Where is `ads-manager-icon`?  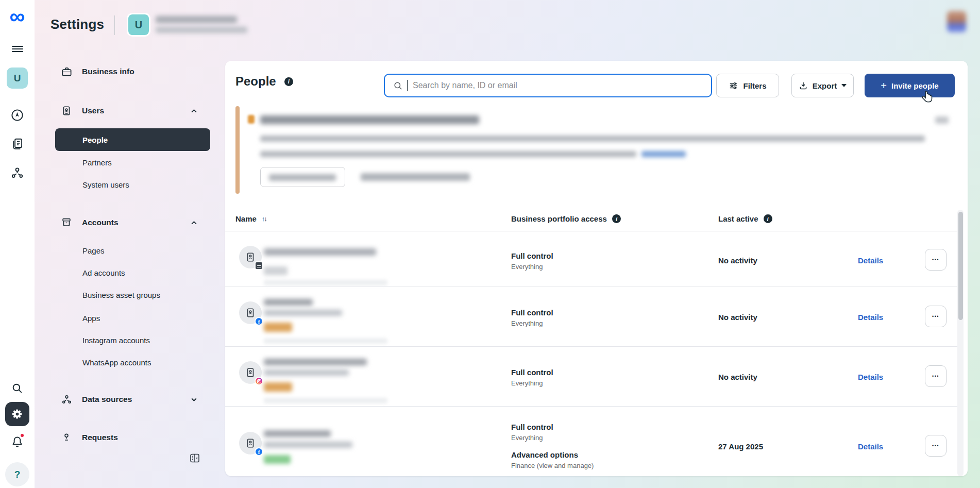 ads-manager-icon is located at coordinates (18, 115).